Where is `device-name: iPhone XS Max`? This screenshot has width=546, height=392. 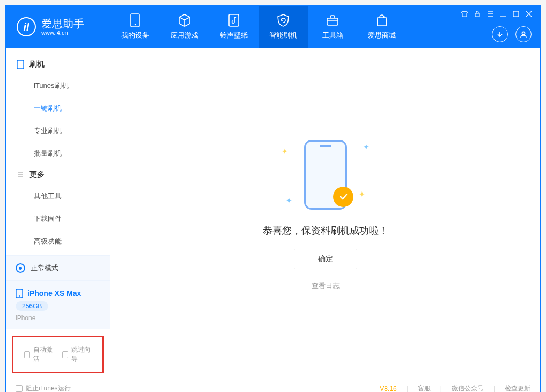 device-name: iPhone XS Max is located at coordinates (58, 293).